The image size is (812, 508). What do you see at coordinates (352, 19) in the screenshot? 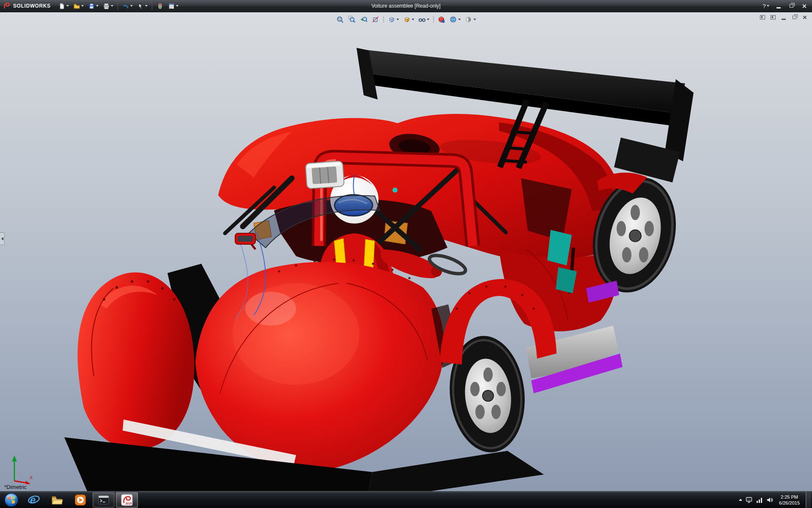
I see `zoom-to-area-button` at bounding box center [352, 19].